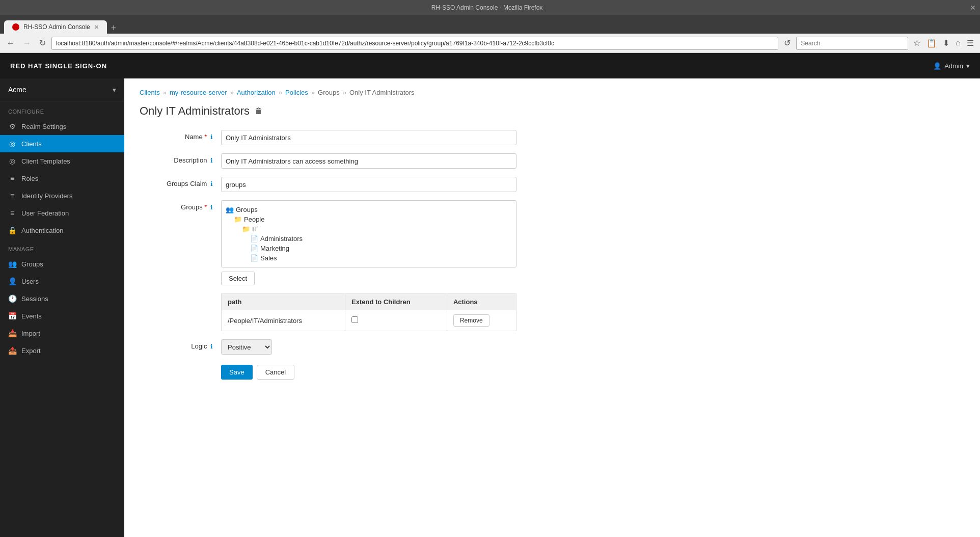 This screenshot has width=980, height=537. Describe the element at coordinates (369, 249) in the screenshot. I see `tree-item-marketing: 📄 Marketing` at that location.